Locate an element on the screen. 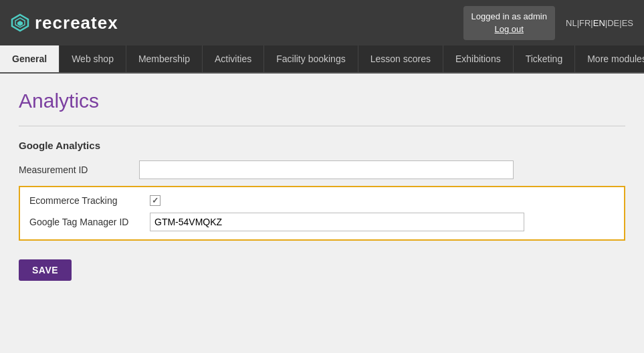 The width and height of the screenshot is (644, 353). logo-icon is located at coordinates (20, 23).